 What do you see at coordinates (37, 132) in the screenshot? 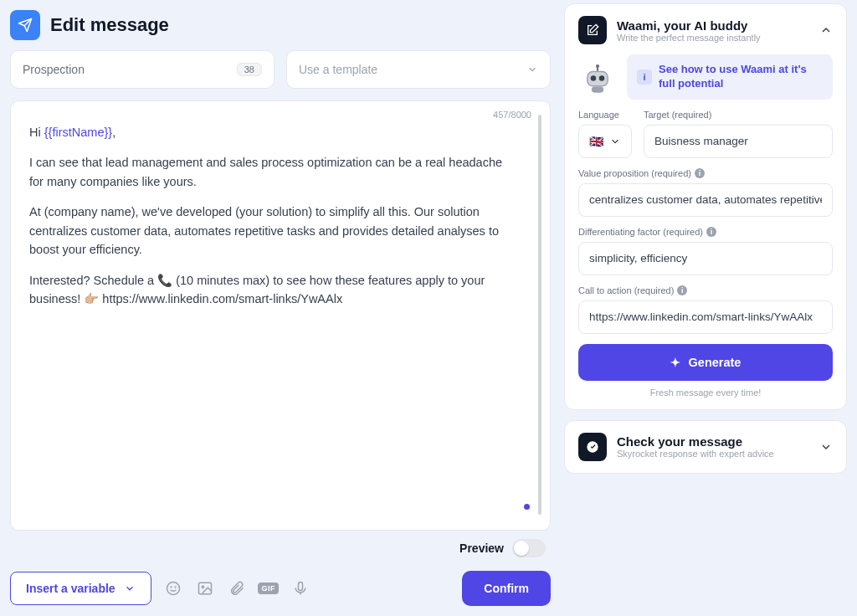
I see `greeting-prefix: Hi` at bounding box center [37, 132].